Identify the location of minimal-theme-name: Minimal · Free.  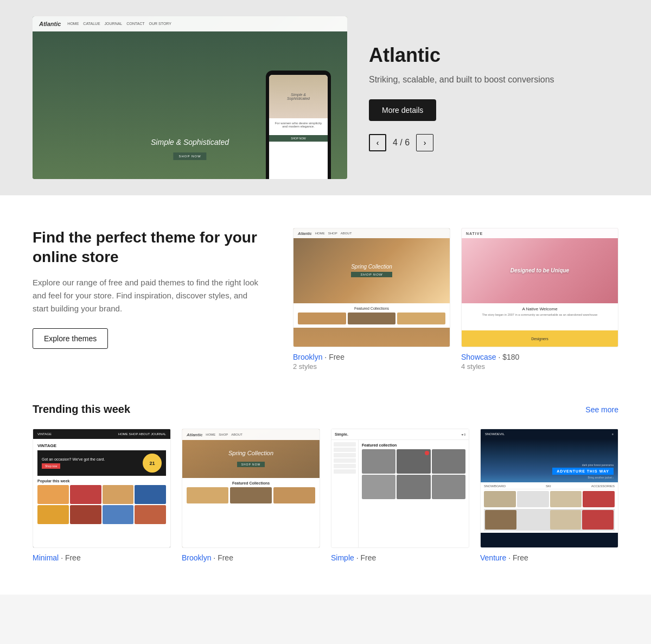
(102, 558).